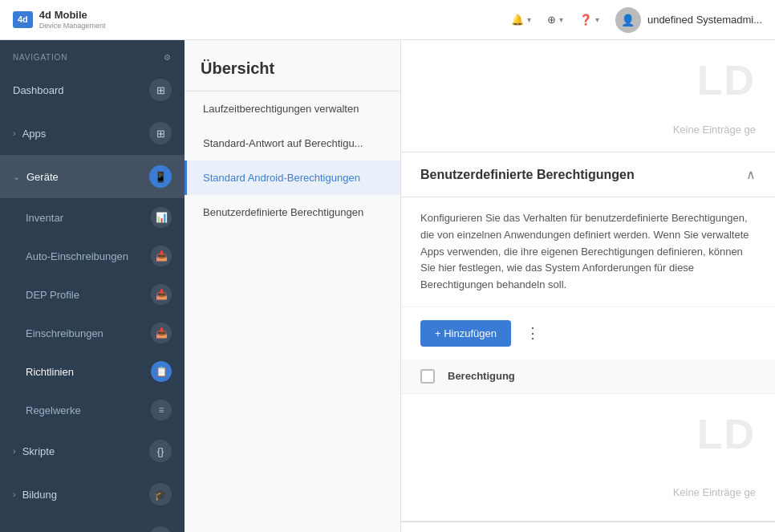  What do you see at coordinates (161, 217) in the screenshot?
I see `inventar-icon: 📊` at bounding box center [161, 217].